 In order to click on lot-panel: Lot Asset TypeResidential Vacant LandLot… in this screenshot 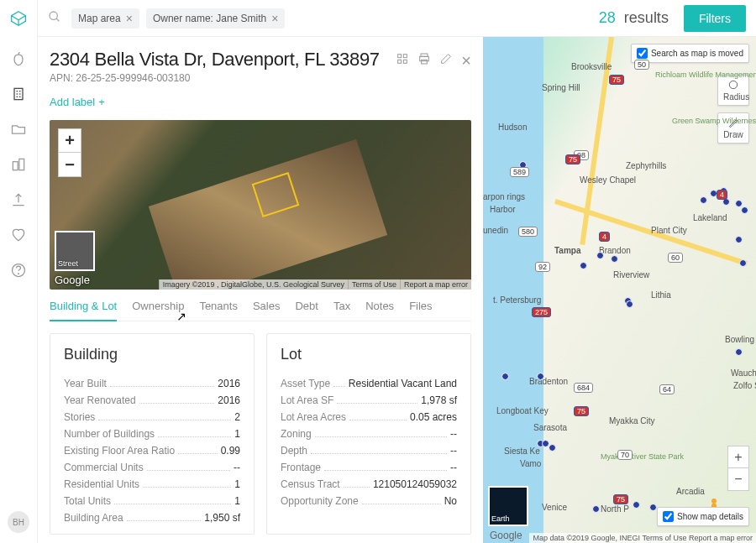, I will do `click(369, 434)`.